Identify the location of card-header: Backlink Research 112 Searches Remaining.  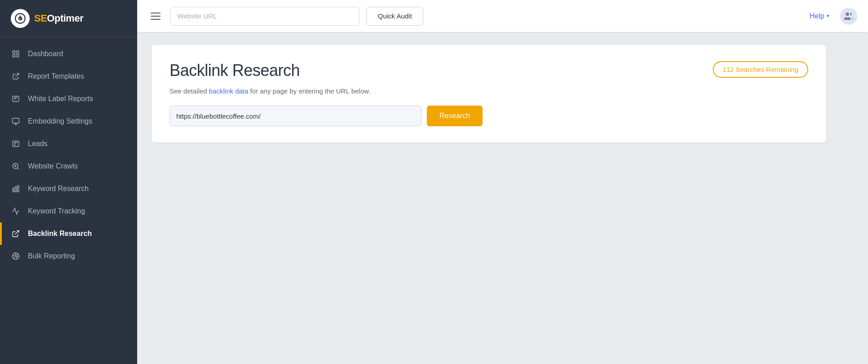
(489, 71).